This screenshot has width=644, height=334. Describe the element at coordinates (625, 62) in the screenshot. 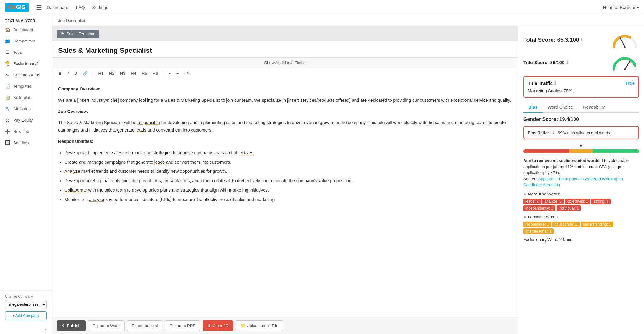

I see `title-score-gauge` at that location.